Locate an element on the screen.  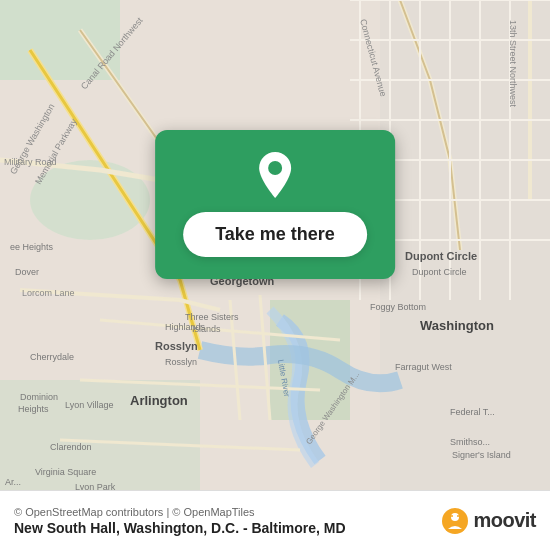
svg-text: Dover is located at coordinates (27, 272).